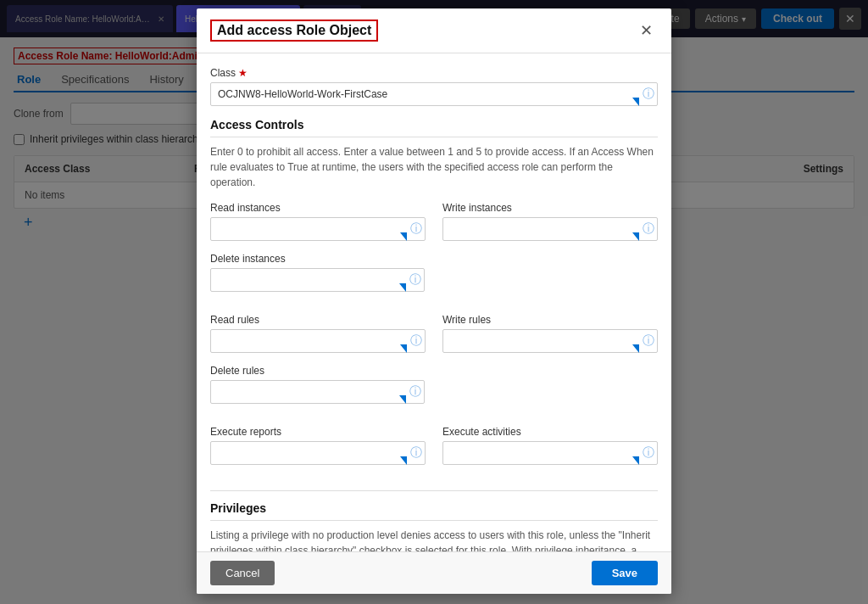 This screenshot has height=604, width=868. I want to click on delete-rules-wrapper: ⓘ, so click(317, 392).